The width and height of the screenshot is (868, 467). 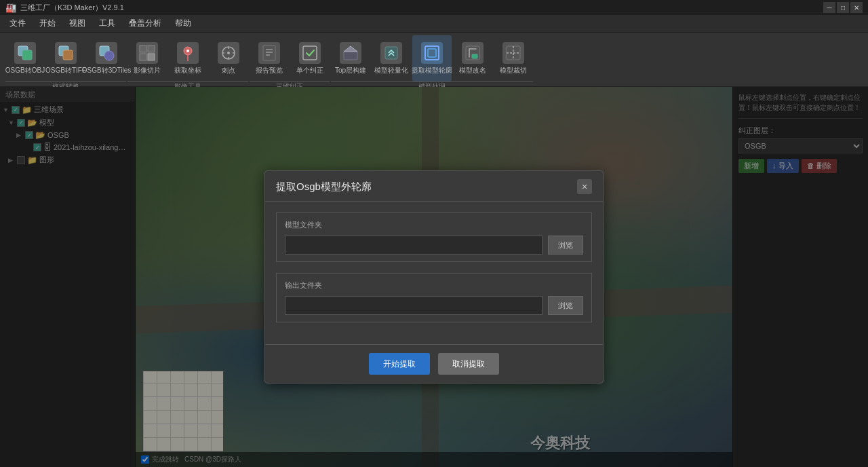 What do you see at coordinates (843, 7) in the screenshot?
I see `maximize-button: □` at bounding box center [843, 7].